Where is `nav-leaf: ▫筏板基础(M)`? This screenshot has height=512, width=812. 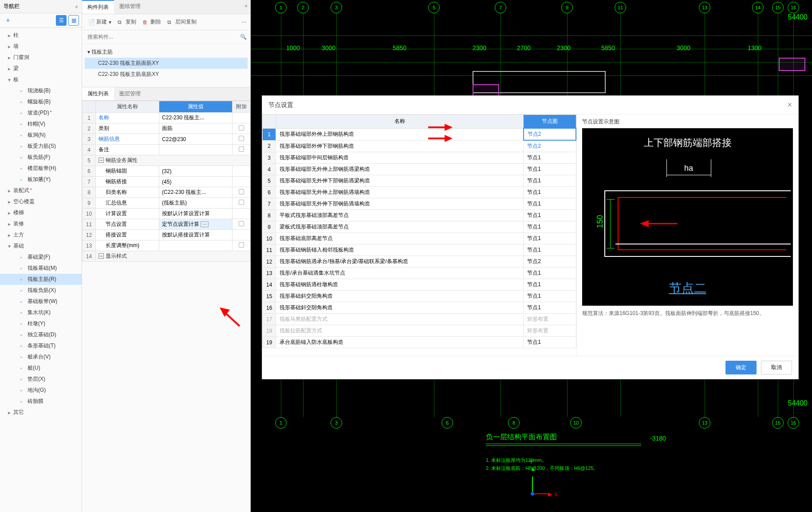 nav-leaf: ▫筏板基础(M) is located at coordinates (41, 268).